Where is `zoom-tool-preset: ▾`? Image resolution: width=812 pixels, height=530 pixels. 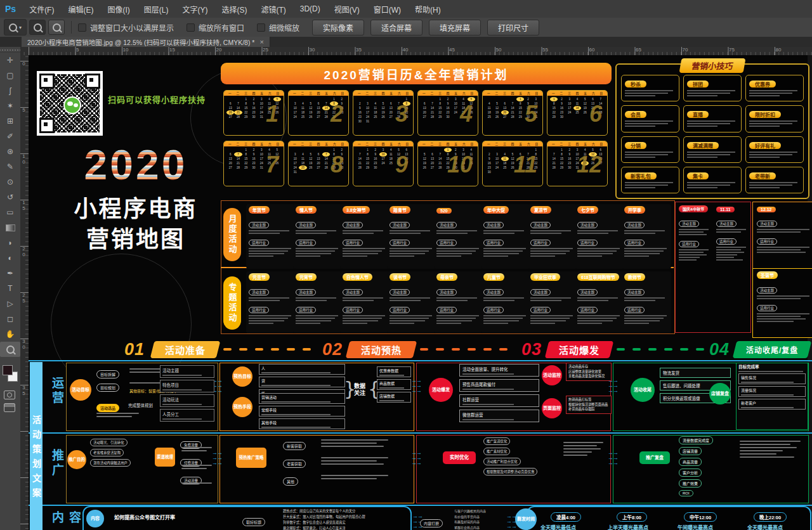
zoom-tool-preset: ▾ is located at coordinates (15, 27).